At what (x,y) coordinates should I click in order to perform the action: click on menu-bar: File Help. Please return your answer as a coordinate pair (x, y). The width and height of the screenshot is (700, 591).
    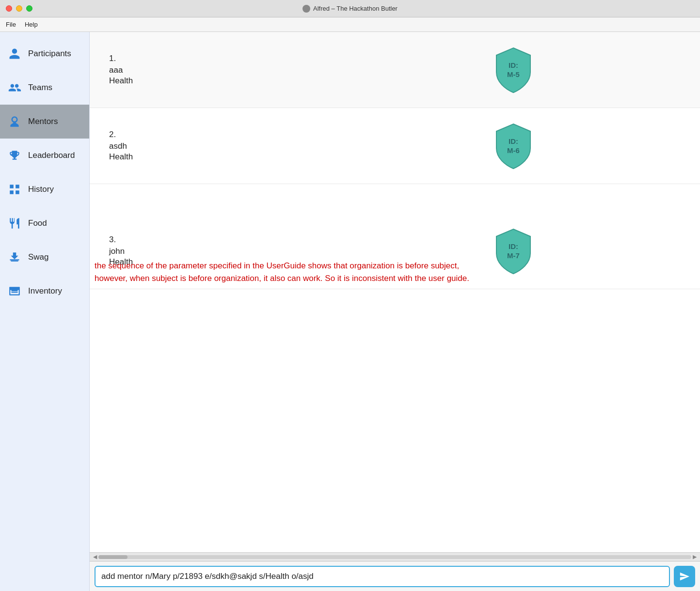
    Looking at the image, I should click on (350, 25).